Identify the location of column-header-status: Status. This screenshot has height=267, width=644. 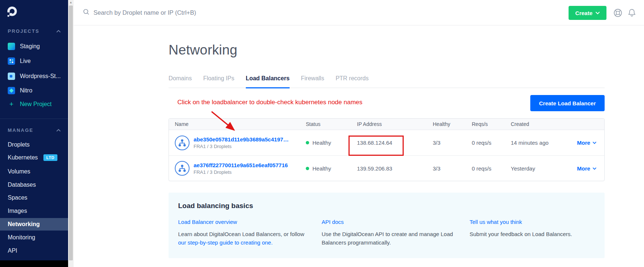
(331, 124).